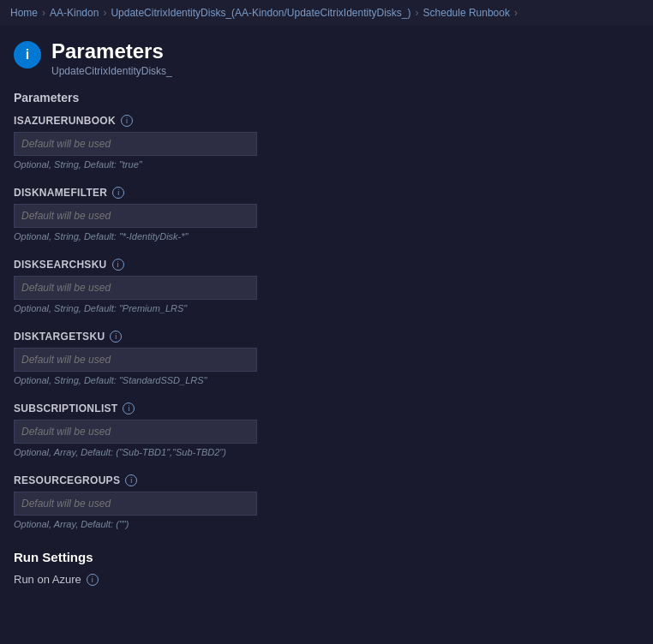 This screenshot has height=644, width=653. Describe the element at coordinates (118, 265) in the screenshot. I see `param-info-icon-disksearchsku: i` at that location.